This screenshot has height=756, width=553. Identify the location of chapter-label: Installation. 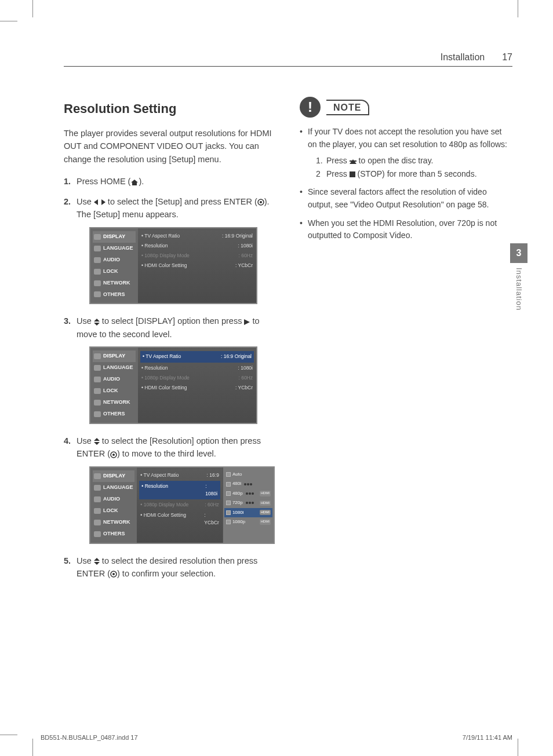
(519, 289).